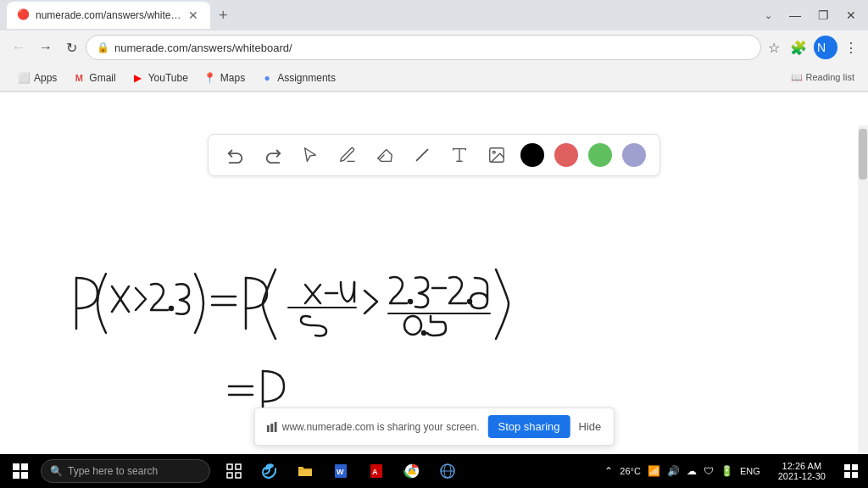  What do you see at coordinates (71, 47) in the screenshot?
I see `reload-button: ↻` at bounding box center [71, 47].